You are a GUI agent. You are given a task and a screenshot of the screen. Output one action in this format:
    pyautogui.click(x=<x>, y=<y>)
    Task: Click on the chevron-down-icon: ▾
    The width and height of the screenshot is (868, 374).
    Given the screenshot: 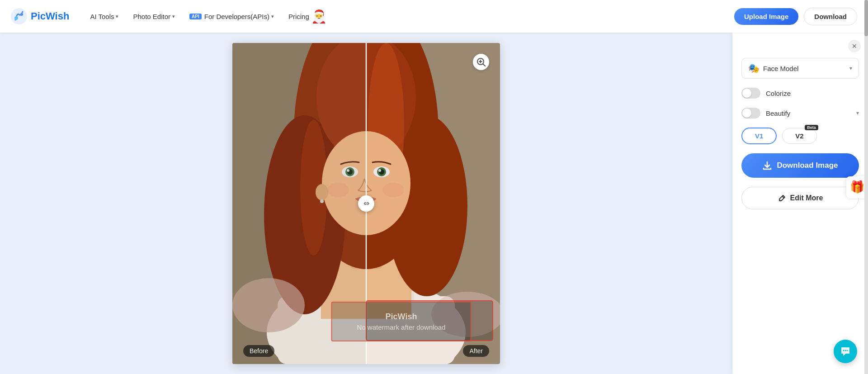 What is the action you would take?
    pyautogui.click(x=851, y=68)
    